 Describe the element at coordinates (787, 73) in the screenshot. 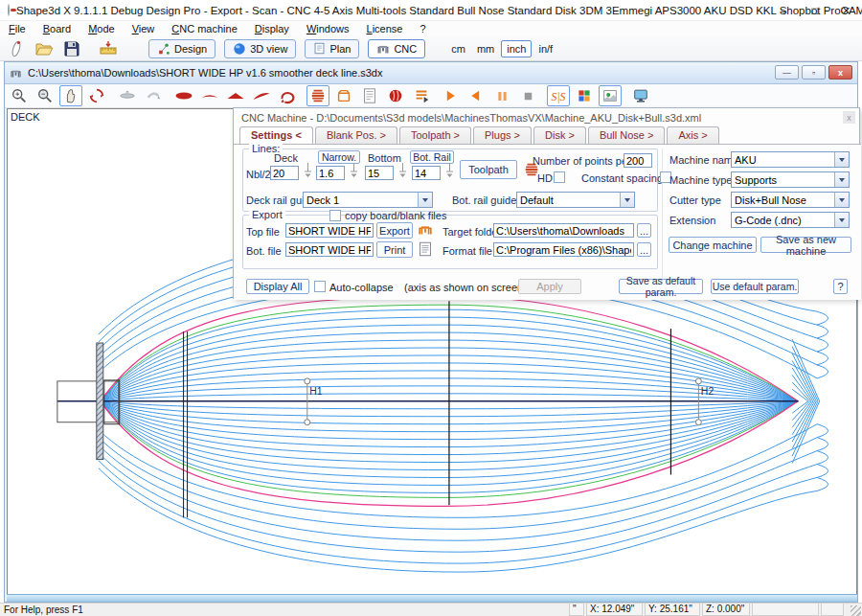

I see `doc-minimize-button: —` at that location.